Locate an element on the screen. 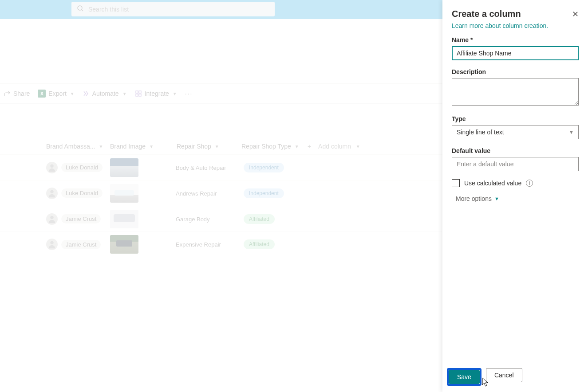 Image resolution: width=588 pixels, height=392 pixels. description-input is located at coordinates (515, 92).